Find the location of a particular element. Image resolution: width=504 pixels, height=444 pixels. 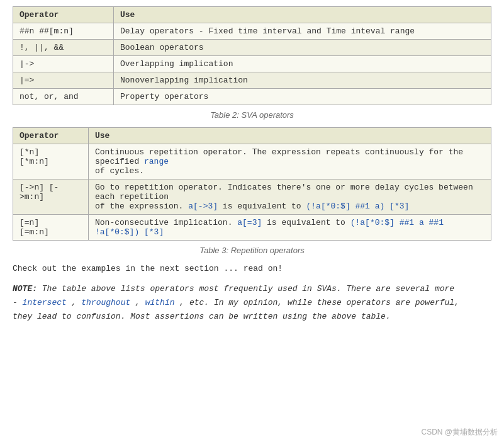

table1-row-use-4: Property operators is located at coordinates (303, 97).